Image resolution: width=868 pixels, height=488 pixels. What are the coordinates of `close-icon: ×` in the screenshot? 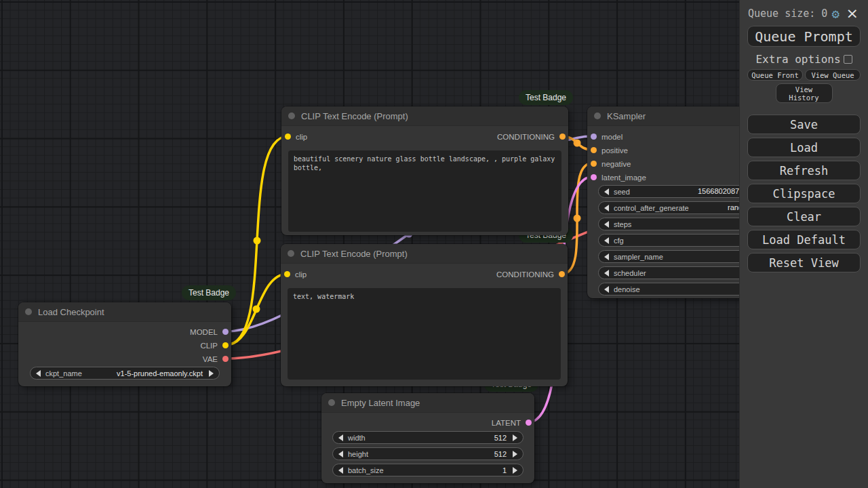 It's located at (852, 14).